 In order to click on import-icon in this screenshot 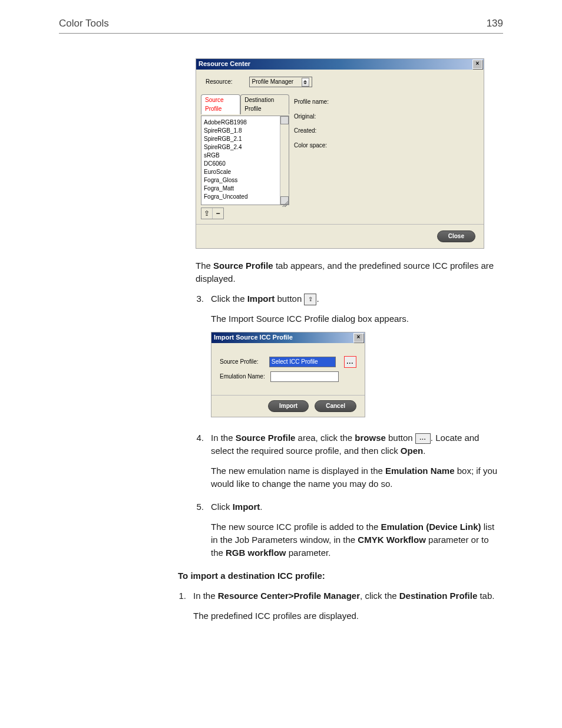, I will do `click(310, 299)`.